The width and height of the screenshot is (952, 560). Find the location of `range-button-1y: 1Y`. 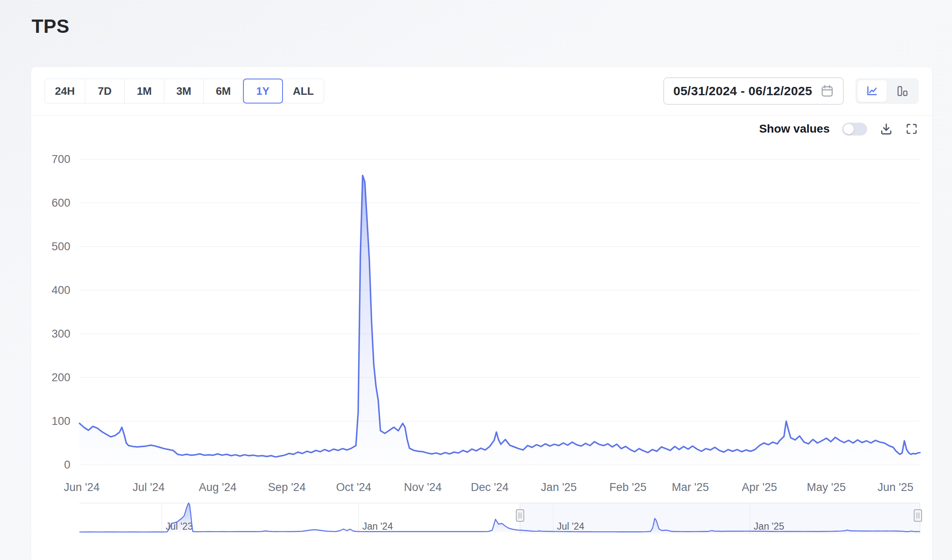

range-button-1y: 1Y is located at coordinates (263, 91).